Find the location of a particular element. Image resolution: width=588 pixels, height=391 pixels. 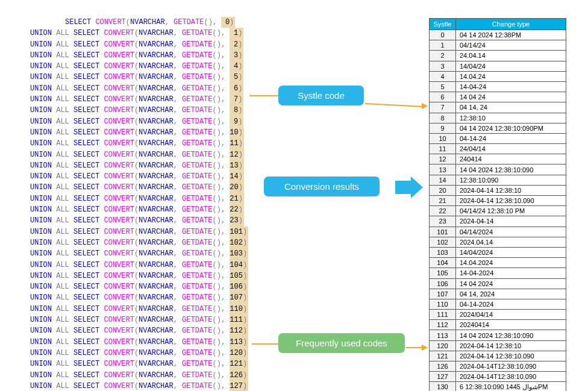

cell-systle: 112 is located at coordinates (443, 325).